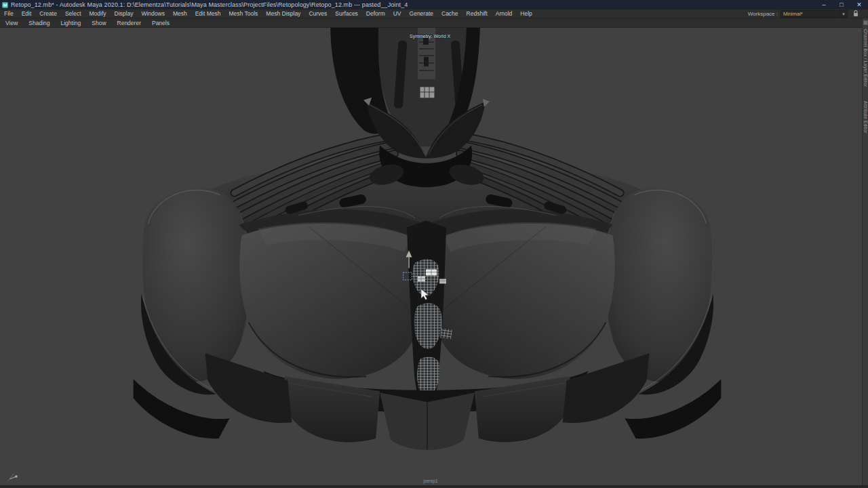 This screenshot has height=488, width=868. Describe the element at coordinates (39, 23) in the screenshot. I see `panel-menu-item: Shading` at that location.